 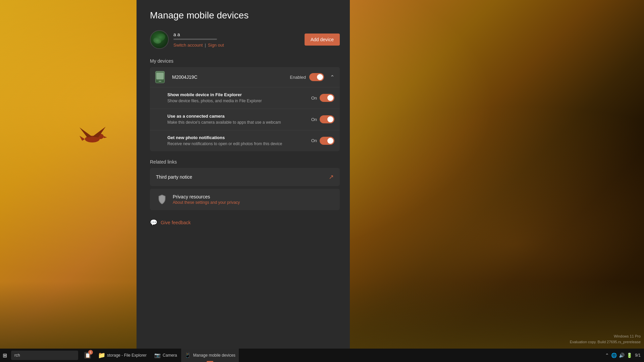 What do you see at coordinates (195, 39) in the screenshot?
I see `account-progress-bar` at bounding box center [195, 39].